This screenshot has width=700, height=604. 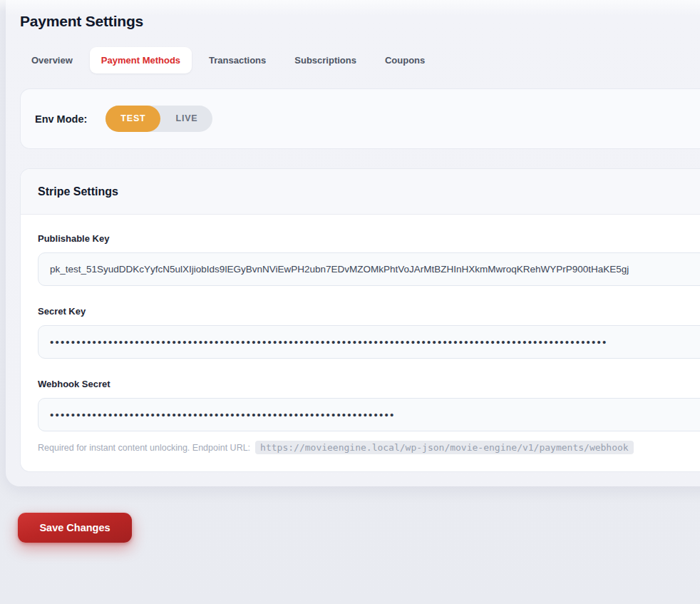 What do you see at coordinates (325, 60) in the screenshot?
I see `tab-subscriptions: Subscriptions` at bounding box center [325, 60].